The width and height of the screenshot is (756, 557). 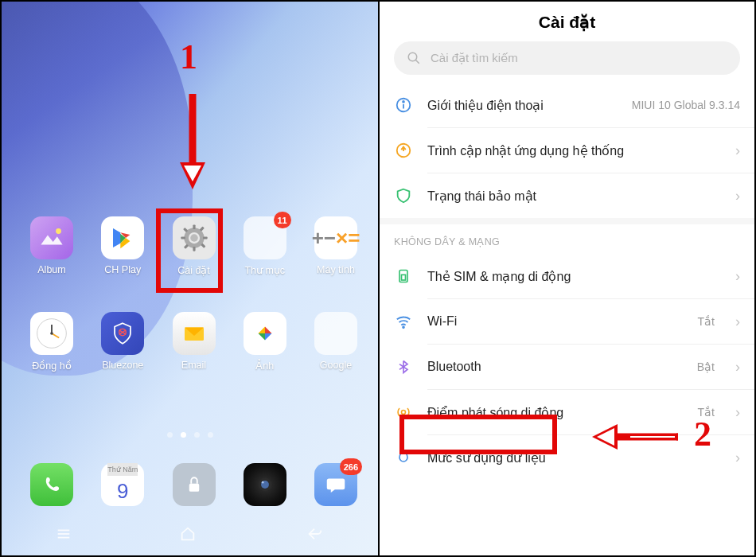 I want to click on camera-icon, so click(x=265, y=485).